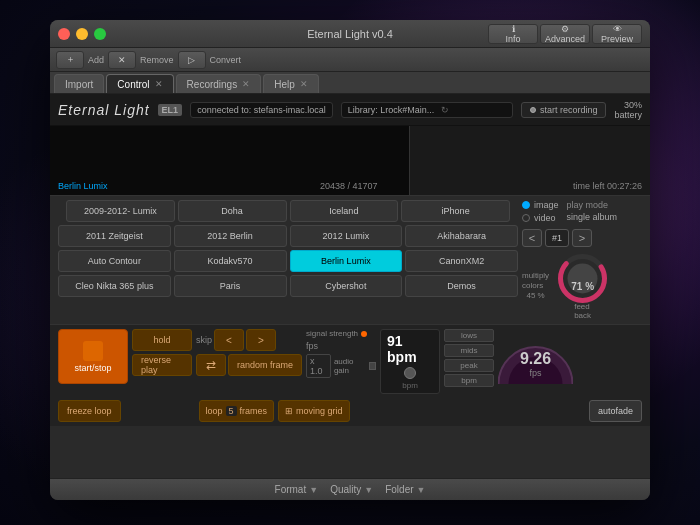  I want to click on nav-next-icon: >, so click(582, 238).